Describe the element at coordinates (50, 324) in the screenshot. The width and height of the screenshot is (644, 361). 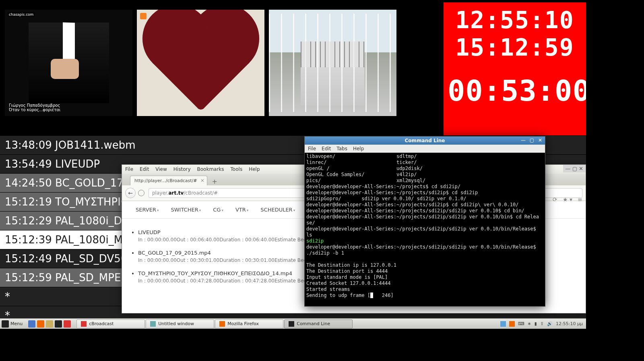
I see `files-icon` at that location.